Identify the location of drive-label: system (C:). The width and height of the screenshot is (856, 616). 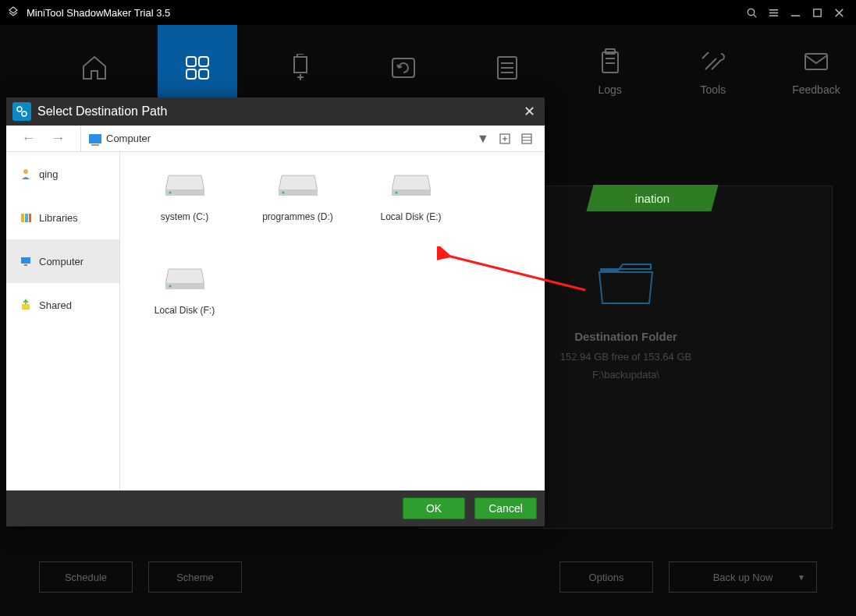
(184, 217).